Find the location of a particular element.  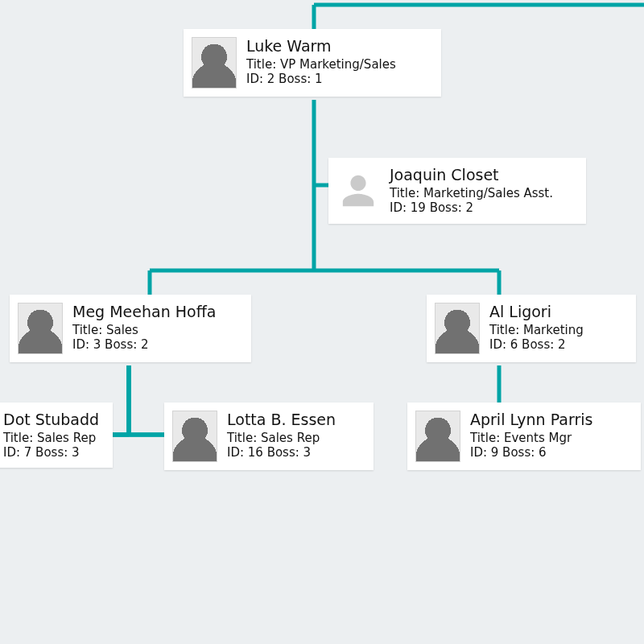

org-node-meg: Meg Meehan Hoffa Title: Sales ID: 3 Boss… is located at coordinates (130, 328).